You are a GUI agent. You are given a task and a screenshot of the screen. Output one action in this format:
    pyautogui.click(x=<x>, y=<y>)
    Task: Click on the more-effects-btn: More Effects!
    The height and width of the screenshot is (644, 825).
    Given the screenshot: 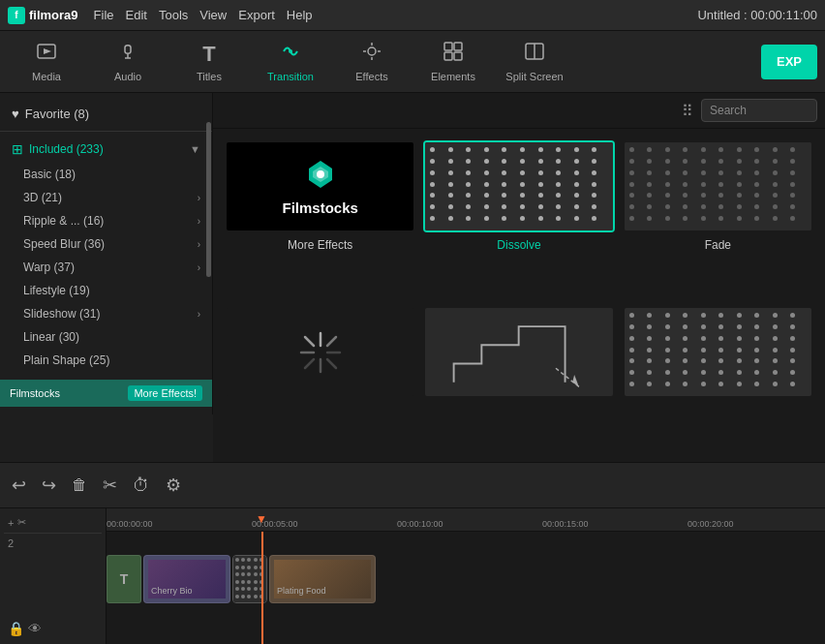 What is the action you would take?
    pyautogui.click(x=165, y=393)
    